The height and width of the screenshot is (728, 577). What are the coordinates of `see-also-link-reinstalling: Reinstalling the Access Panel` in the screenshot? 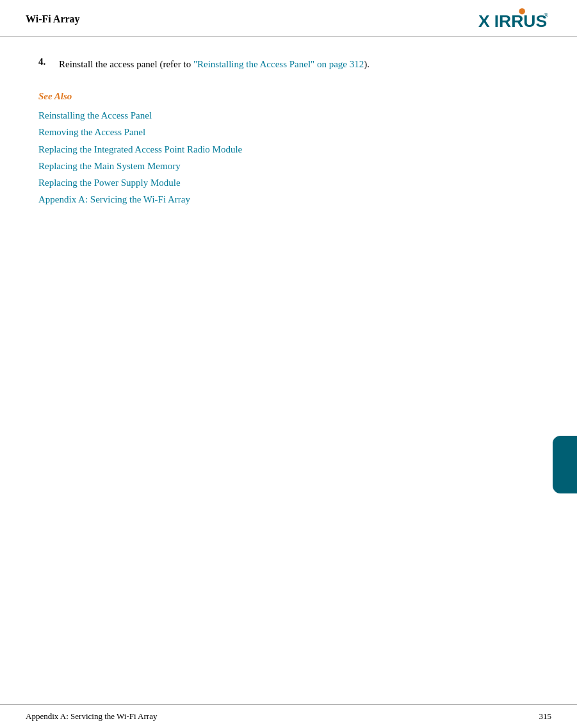 It's located at (288, 115).